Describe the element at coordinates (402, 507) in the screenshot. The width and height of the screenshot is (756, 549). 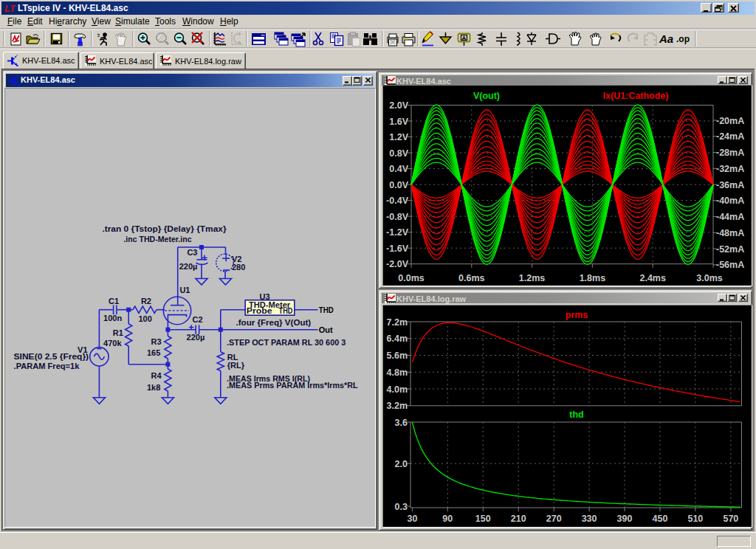
I see `svg-text: 0.3` at that location.